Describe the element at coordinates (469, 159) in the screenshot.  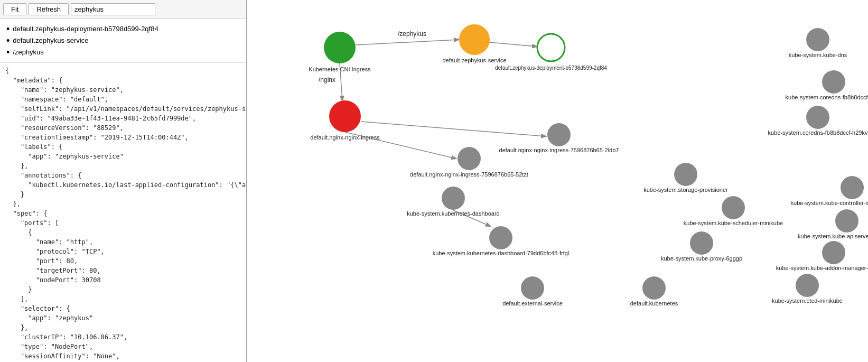
I see `node-nginx-ingress-52tzt` at that location.